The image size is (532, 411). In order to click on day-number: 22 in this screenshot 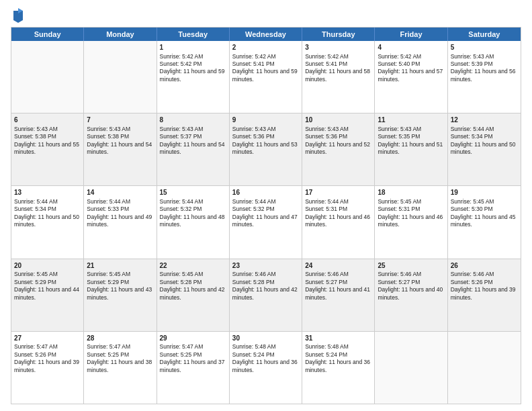, I will do `click(193, 266)`.